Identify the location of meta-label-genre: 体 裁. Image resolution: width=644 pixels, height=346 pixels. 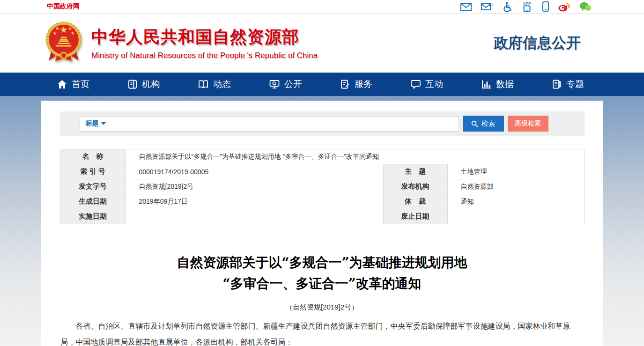
(415, 202).